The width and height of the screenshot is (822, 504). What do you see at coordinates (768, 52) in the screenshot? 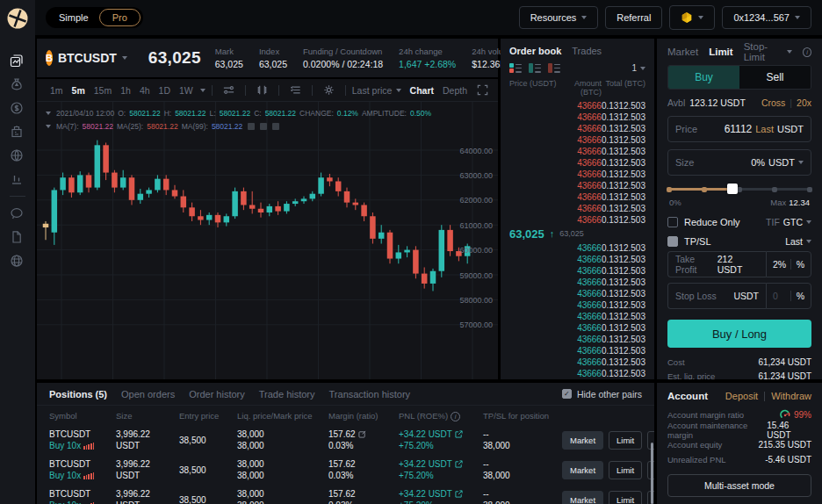
I see `tab-stop-limit: Stop-Limit` at bounding box center [768, 52].